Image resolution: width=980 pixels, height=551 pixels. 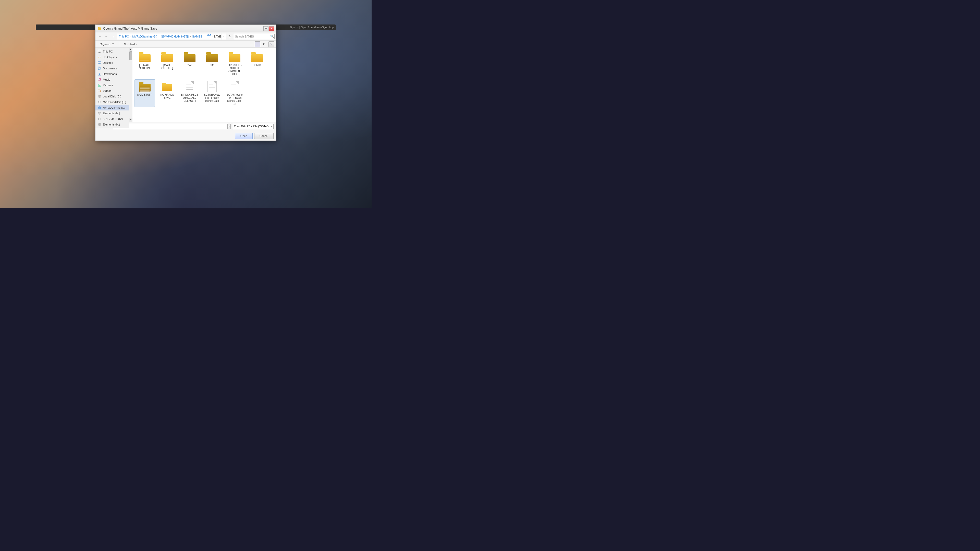 What do you see at coordinates (124, 37) in the screenshot?
I see `breadcrumb-item-pc: This PC` at bounding box center [124, 37].